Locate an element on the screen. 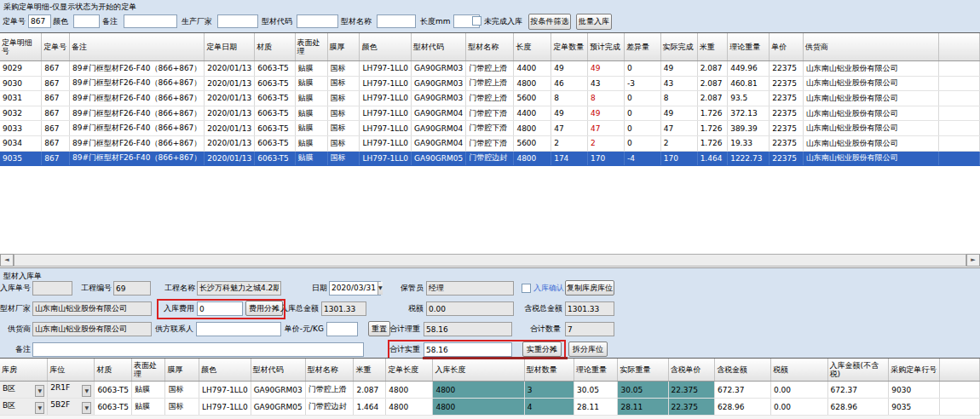 The width and height of the screenshot is (980, 419). filter-remark-input is located at coordinates (150, 21).